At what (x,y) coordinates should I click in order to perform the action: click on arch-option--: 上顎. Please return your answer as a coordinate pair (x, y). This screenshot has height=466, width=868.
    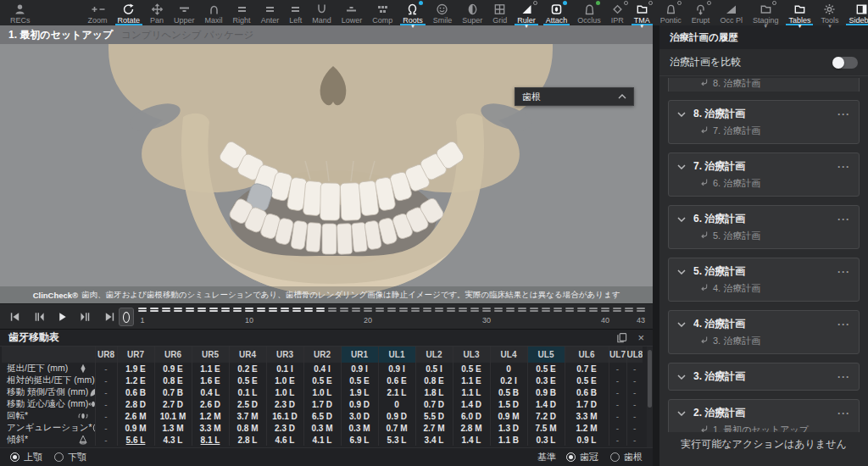
    Looking at the image, I should click on (26, 458).